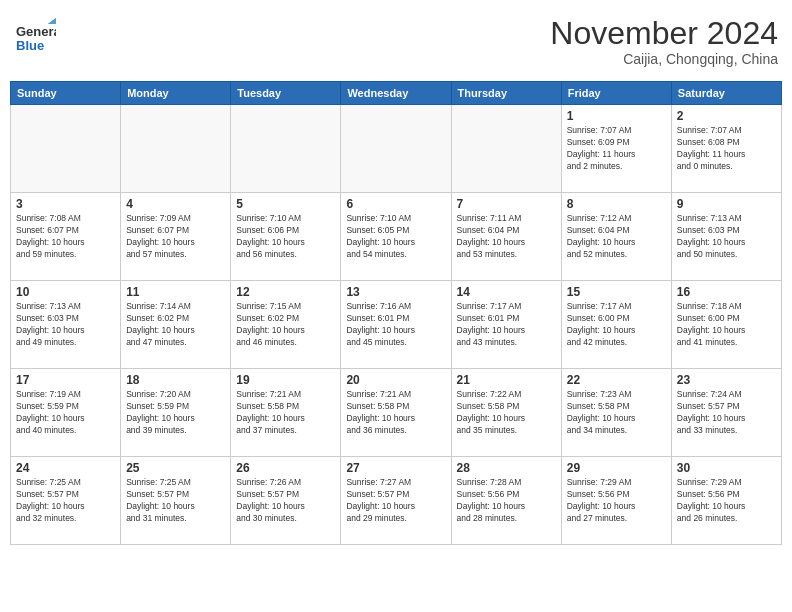 The height and width of the screenshot is (612, 792). What do you see at coordinates (506, 501) in the screenshot?
I see `day-cell-28: 28Sunrise: 7:28 AM Sunset: 5:56 PM Dayli…` at bounding box center [506, 501].